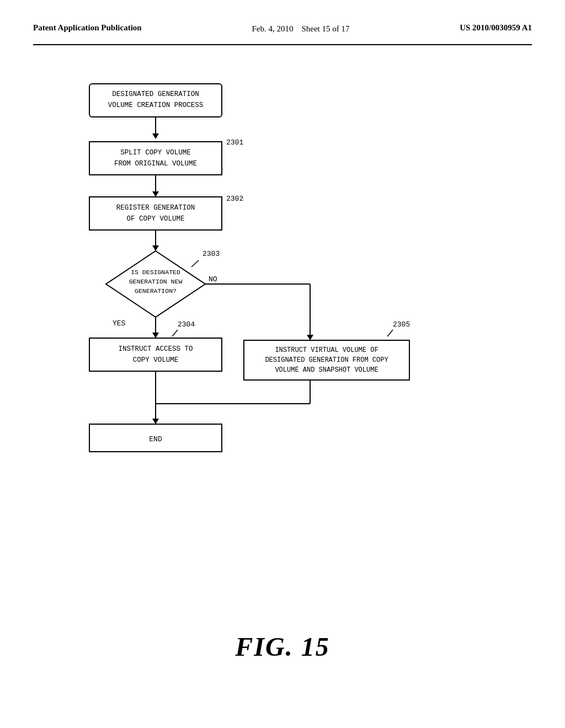 The width and height of the screenshot is (565, 728). I want to click on start-box-line2: VOLUME CREATION PROCESS, so click(156, 105).